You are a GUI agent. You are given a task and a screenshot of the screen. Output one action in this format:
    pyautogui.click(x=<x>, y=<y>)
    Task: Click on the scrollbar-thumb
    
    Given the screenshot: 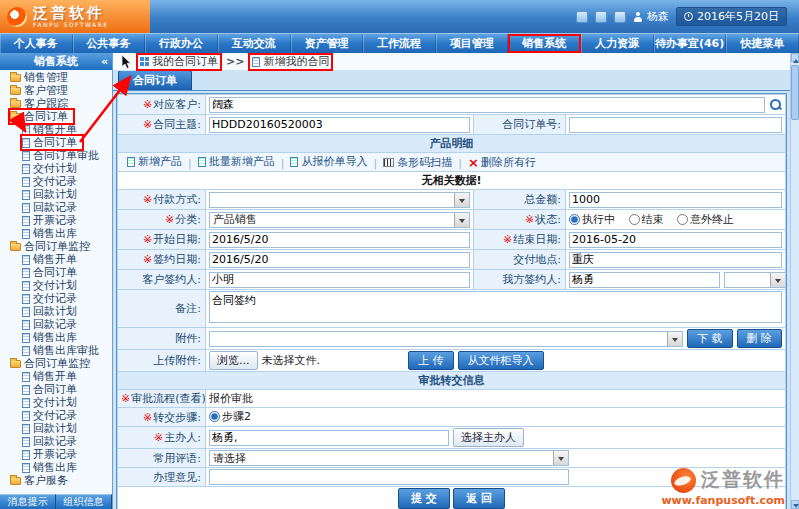 What is the action you would take?
    pyautogui.click(x=795, y=92)
    